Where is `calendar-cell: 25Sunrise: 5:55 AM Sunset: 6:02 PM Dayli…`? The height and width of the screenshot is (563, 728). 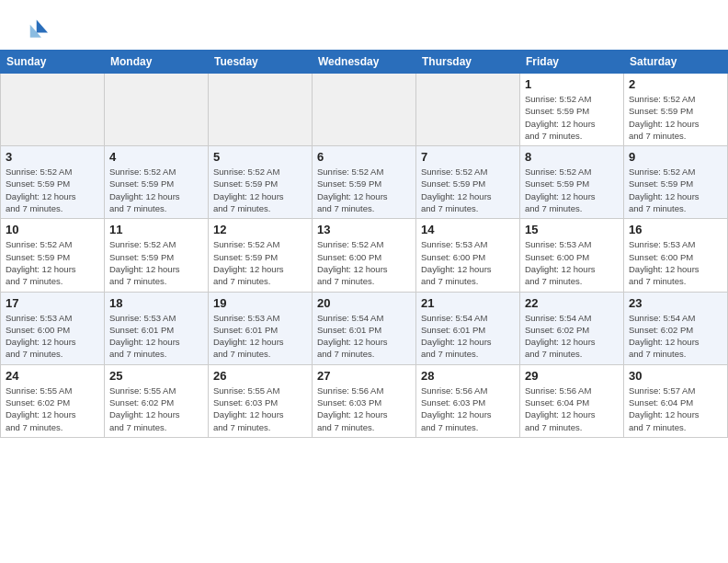 calendar-cell: 25Sunrise: 5:55 AM Sunset: 6:02 PM Dayli… is located at coordinates (156, 401).